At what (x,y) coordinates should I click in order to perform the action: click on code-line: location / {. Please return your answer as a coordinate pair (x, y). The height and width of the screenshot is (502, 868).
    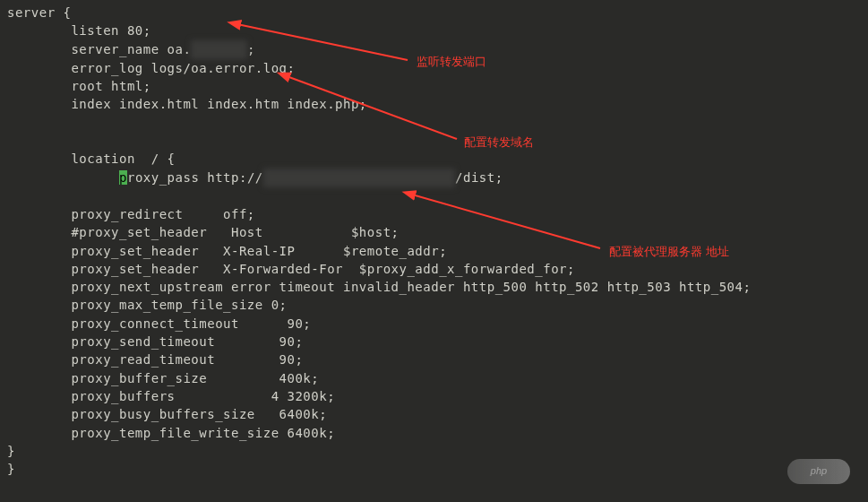
    Looking at the image, I should click on (91, 159).